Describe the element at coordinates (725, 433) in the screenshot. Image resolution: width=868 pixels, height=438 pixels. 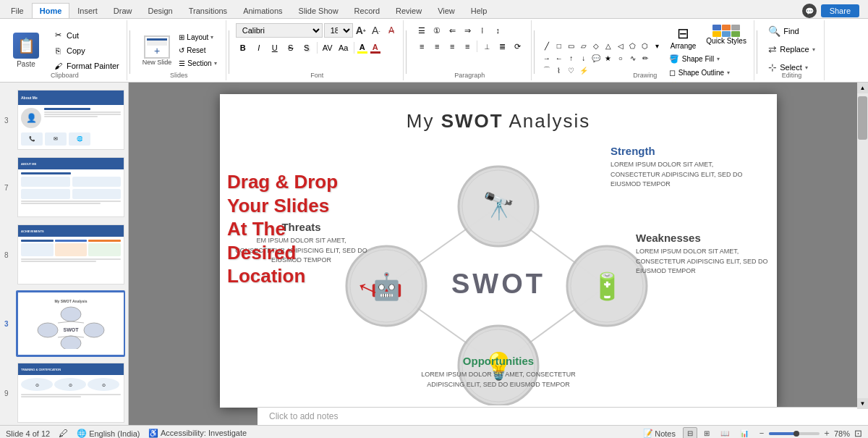
I see `reading-view-btn: 📖` at that location.